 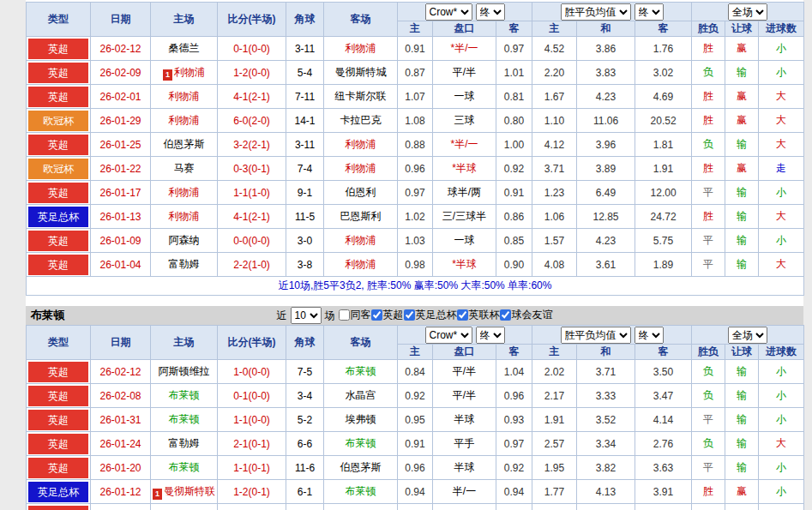 What do you see at coordinates (58, 97) in the screenshot?
I see `league-cell: 英超` at bounding box center [58, 97].